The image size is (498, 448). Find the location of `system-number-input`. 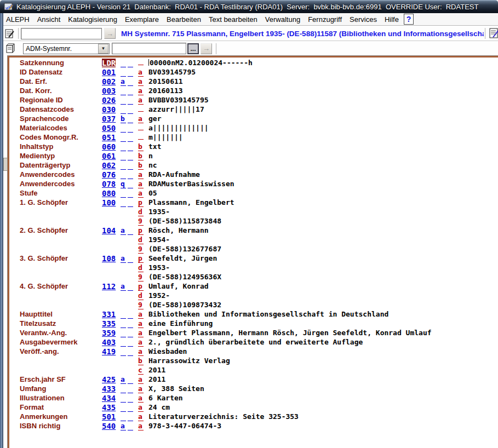

system-number-input is located at coordinates (149, 48).